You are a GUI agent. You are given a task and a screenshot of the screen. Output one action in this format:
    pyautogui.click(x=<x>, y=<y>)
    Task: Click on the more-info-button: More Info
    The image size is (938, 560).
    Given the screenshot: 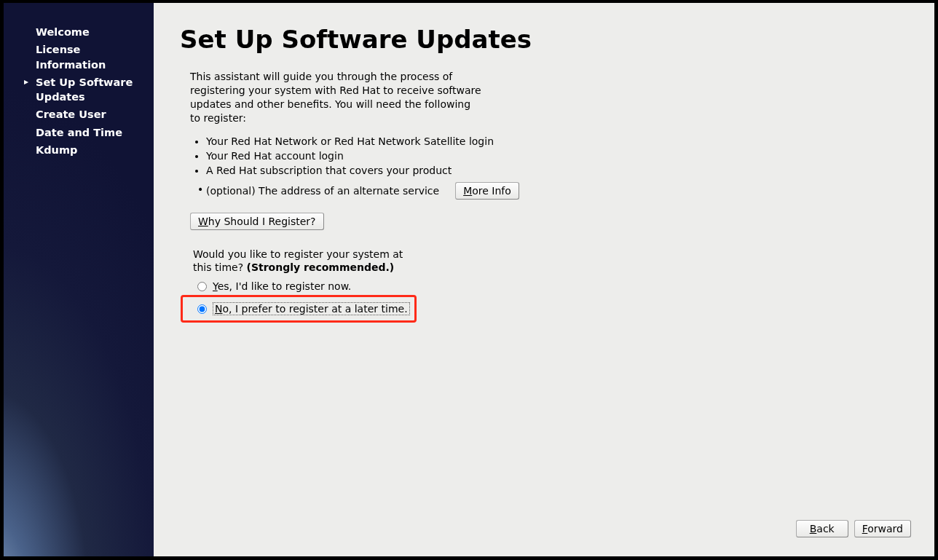 What is the action you would take?
    pyautogui.click(x=487, y=191)
    